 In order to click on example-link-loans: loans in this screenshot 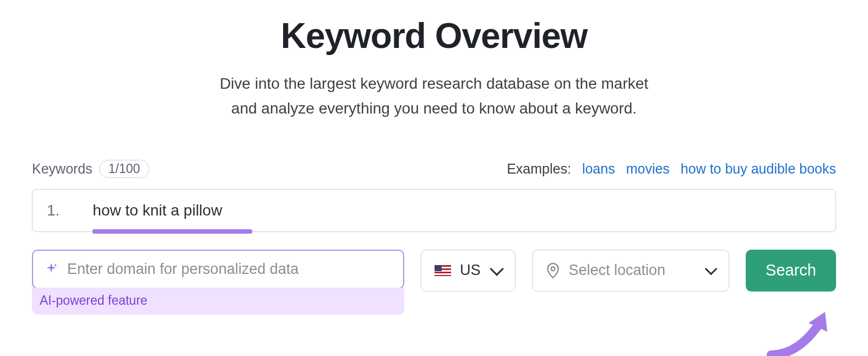, I will do `click(599, 169)`.